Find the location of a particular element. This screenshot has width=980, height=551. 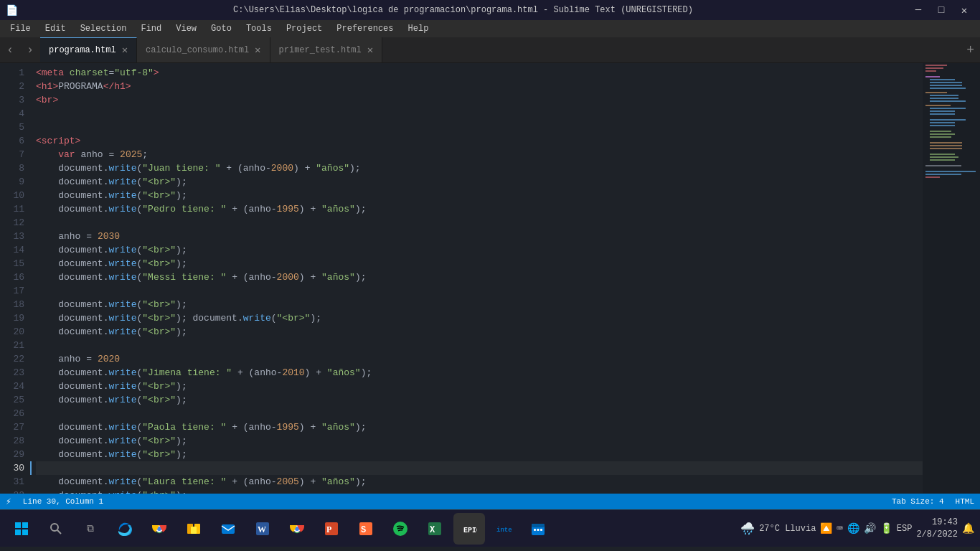

line-number: 32 is located at coordinates (12, 491).